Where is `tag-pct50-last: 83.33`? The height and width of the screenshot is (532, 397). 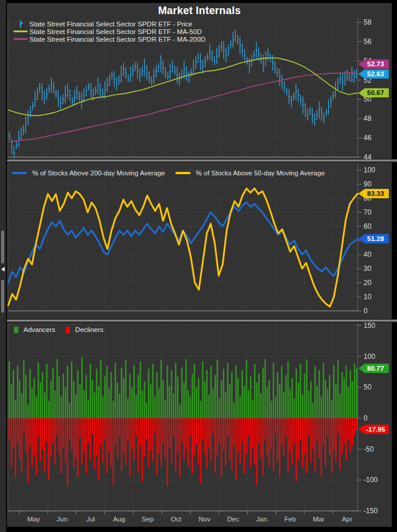 tag-pct50-last: 83.33 is located at coordinates (374, 194).